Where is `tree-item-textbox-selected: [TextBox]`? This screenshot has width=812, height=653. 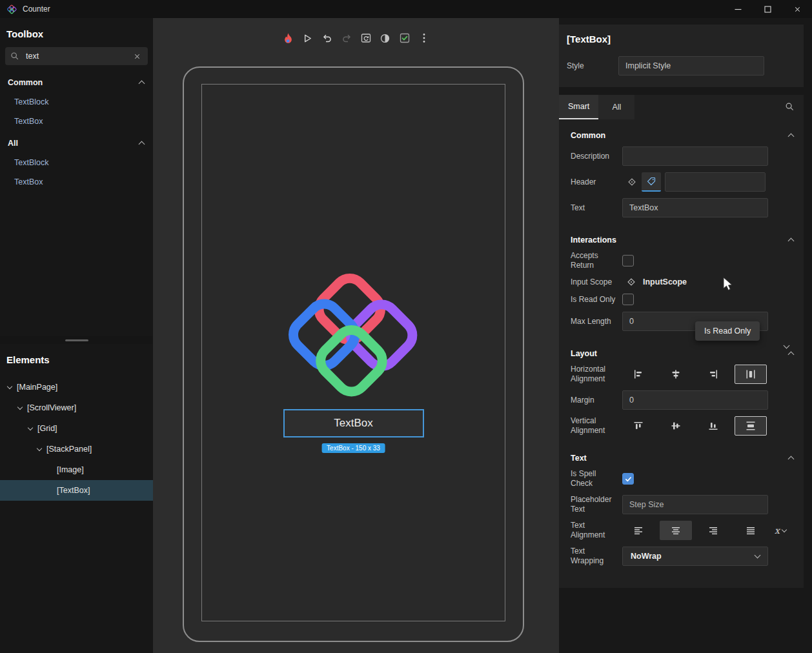 tree-item-textbox-selected: [TextBox] is located at coordinates (76, 490).